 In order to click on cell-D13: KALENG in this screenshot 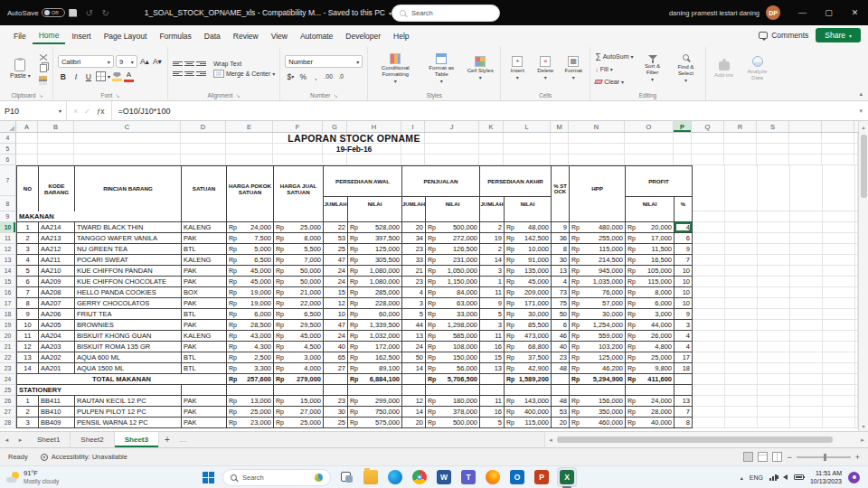, I will do `click(204, 260)`.